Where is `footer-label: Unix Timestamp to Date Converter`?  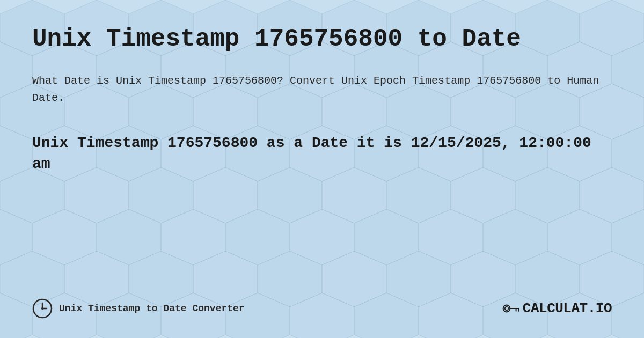 footer-label: Unix Timestamp to Date Converter is located at coordinates (152, 308).